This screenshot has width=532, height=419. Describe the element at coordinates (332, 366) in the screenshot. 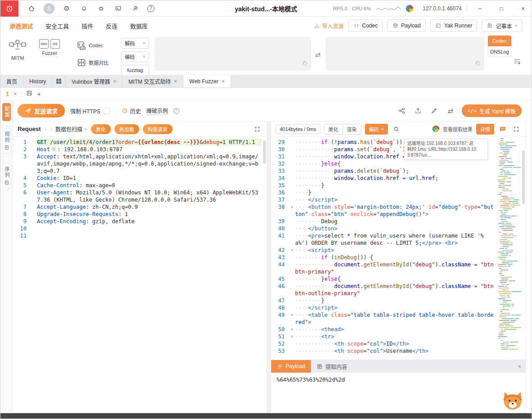

I see `tab-extract-content: 提取内容` at that location.